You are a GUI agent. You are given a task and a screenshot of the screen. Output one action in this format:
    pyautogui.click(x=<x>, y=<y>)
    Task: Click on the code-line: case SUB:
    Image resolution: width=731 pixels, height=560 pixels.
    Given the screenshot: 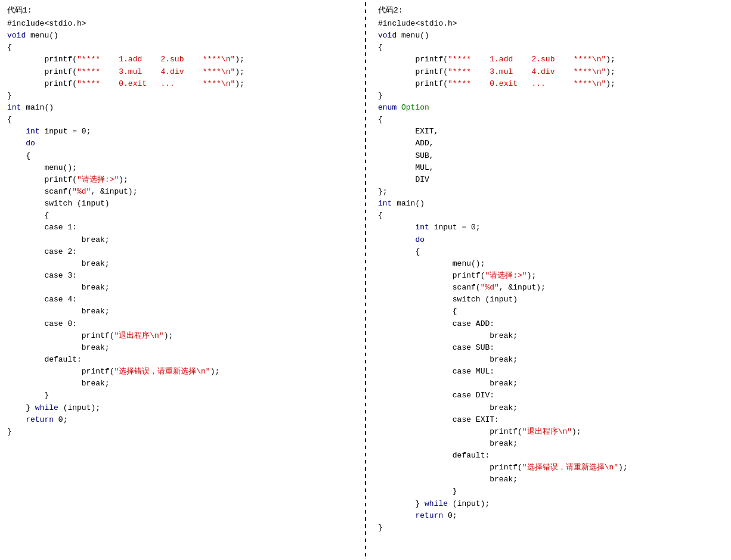 What is the action you would take?
    pyautogui.click(x=551, y=348)
    